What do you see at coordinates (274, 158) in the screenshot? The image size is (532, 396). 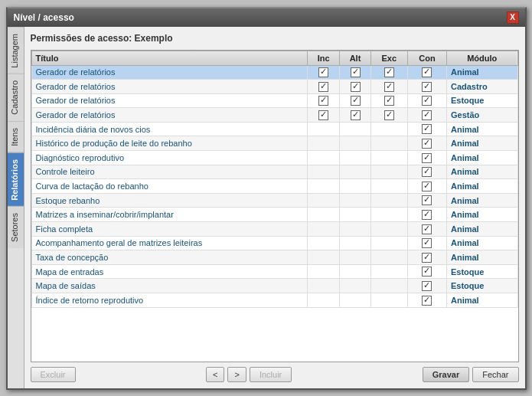 I see `table-row: Diagnóstico reprodutivoAnimal` at bounding box center [274, 158].